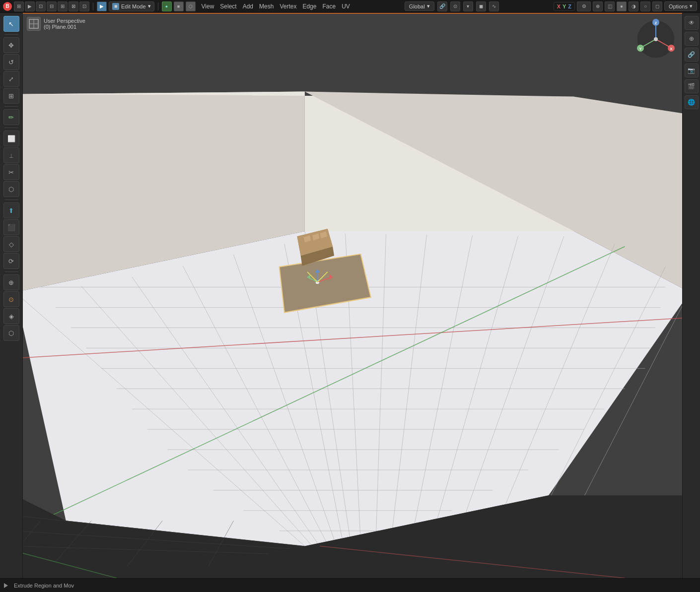 Image resolution: width=700 pixels, height=592 pixels. What do you see at coordinates (442, 6) in the screenshot?
I see `snapping-icon: 🔗` at bounding box center [442, 6].